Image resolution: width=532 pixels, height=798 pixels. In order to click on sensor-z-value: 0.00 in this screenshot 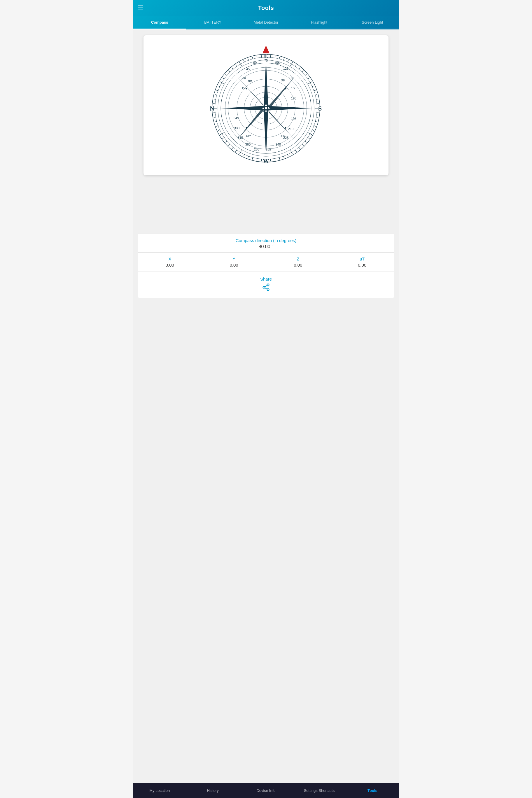, I will do `click(298, 265)`.